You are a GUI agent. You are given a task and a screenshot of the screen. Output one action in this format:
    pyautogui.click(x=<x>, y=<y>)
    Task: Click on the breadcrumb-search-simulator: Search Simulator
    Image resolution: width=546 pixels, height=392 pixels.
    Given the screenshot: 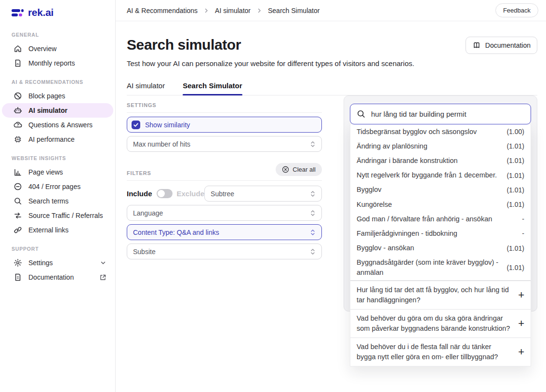 What is the action you would take?
    pyautogui.click(x=294, y=11)
    